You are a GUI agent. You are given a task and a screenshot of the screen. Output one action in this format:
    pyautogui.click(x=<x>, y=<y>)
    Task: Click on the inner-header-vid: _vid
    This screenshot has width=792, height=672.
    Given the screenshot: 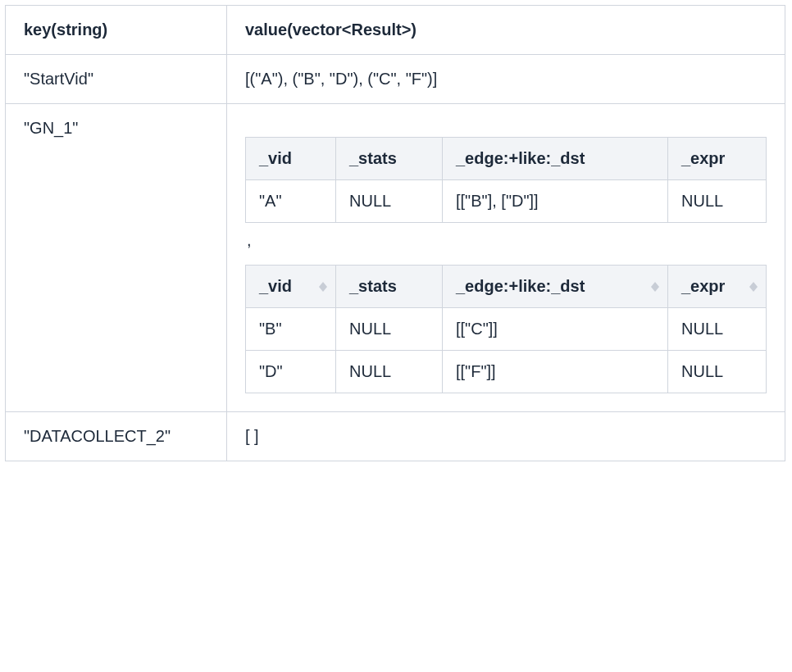 What is the action you would take?
    pyautogui.click(x=291, y=159)
    